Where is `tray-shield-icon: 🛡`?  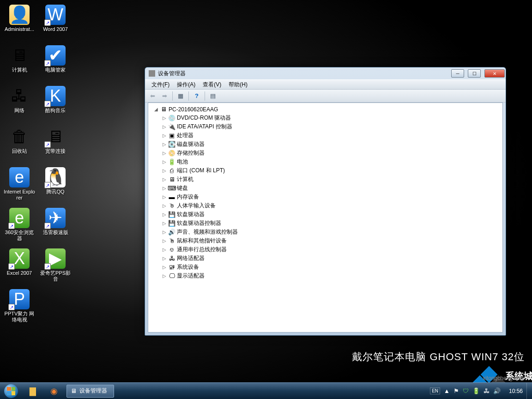
tray-shield-icon: 🛡 is located at coordinates (466, 391).